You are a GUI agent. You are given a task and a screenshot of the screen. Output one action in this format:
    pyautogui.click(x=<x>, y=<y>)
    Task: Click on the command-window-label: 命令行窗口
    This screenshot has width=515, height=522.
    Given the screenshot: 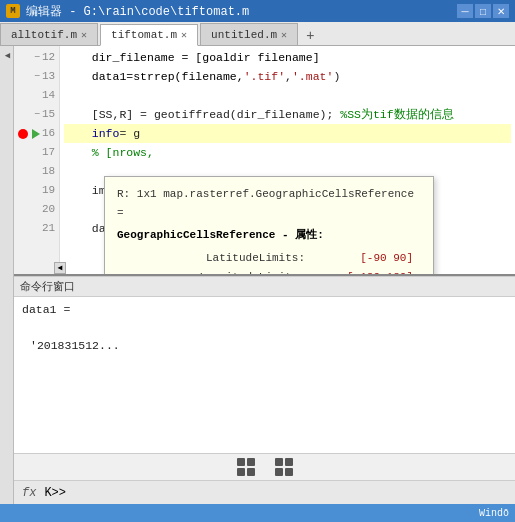 What is the action you would take?
    pyautogui.click(x=264, y=287)
    